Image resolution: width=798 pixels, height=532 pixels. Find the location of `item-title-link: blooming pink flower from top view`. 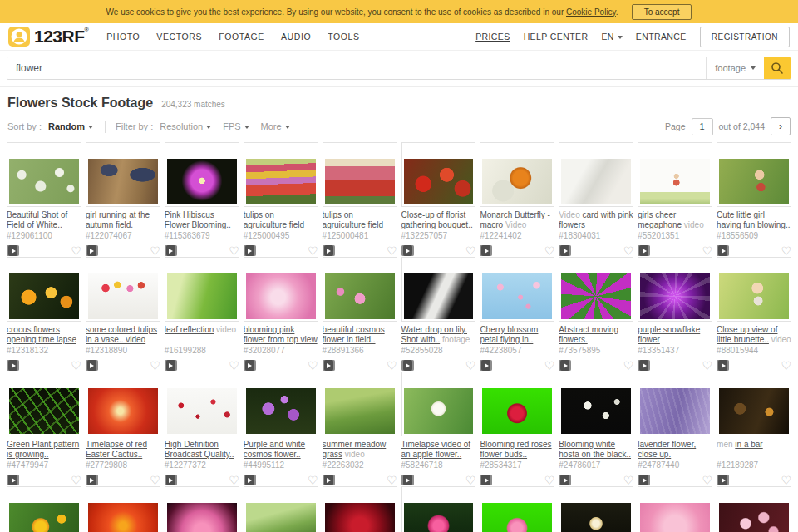

item-title-link: blooming pink flower from top view is located at coordinates (281, 334).